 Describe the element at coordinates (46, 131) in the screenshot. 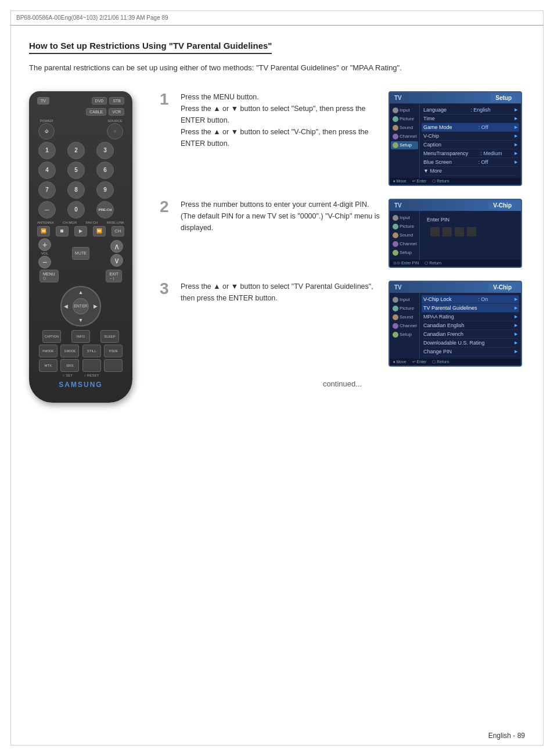

I see `power-button: ⏻` at that location.